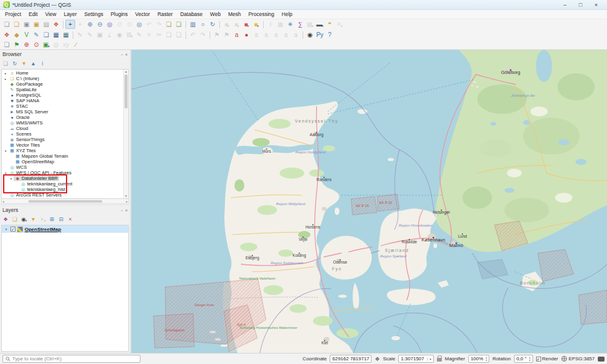 This screenshot has width=607, height=364. I want to click on statistics-panel-icon: ∑, so click(300, 25).